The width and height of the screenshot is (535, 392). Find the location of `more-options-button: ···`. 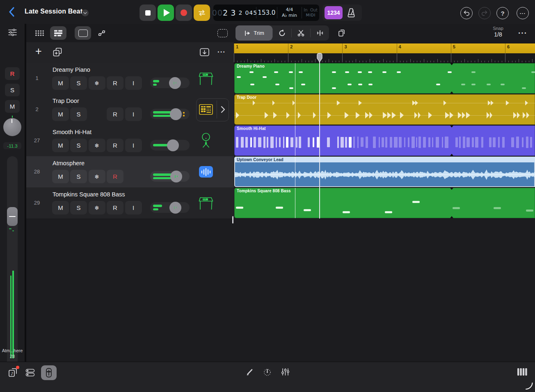

more-options-button: ··· is located at coordinates (523, 13).